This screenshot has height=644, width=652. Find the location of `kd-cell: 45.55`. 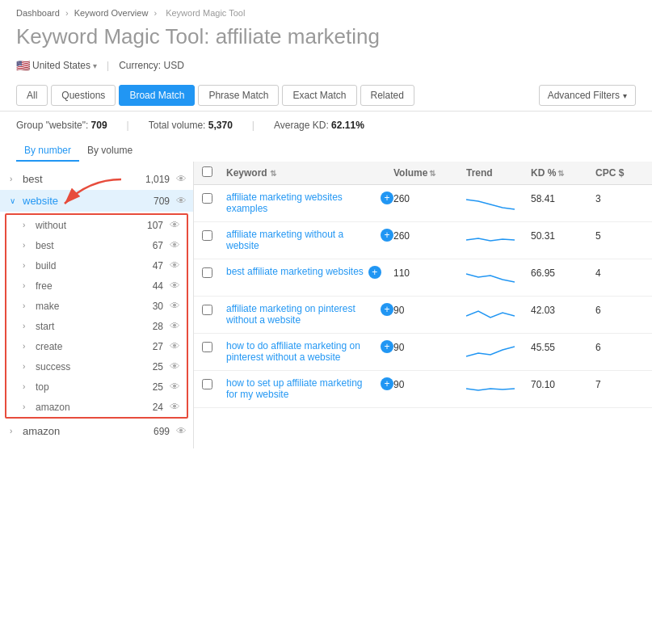

kd-cell: 45.55 is located at coordinates (563, 347).